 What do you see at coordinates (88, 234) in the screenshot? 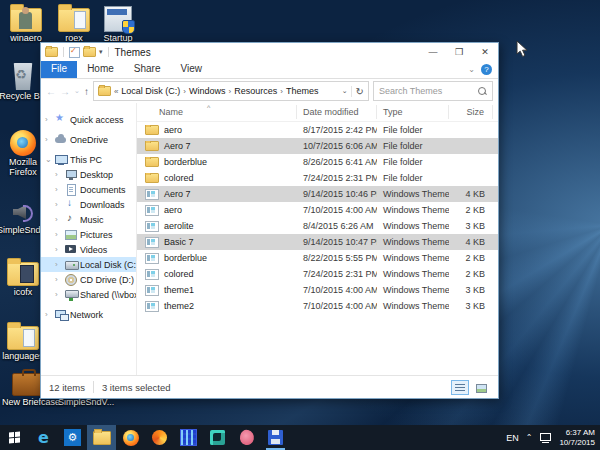
I see `sidebar-item: › Pictures` at bounding box center [88, 234].